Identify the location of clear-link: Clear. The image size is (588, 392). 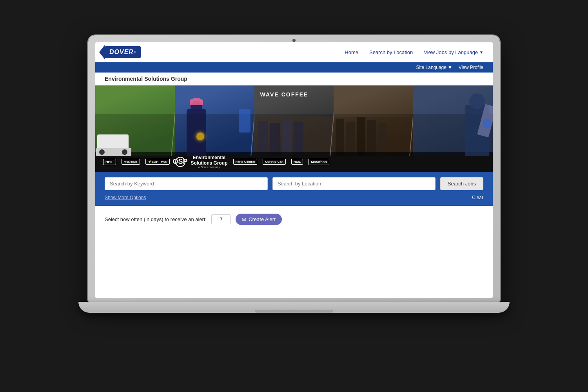
(477, 198).